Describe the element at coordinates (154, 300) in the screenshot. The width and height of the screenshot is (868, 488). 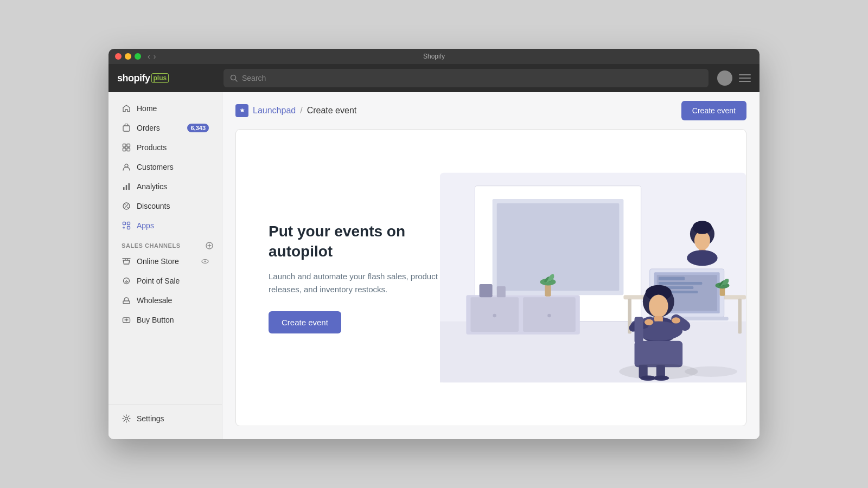
I see `sidebar-item-wholesale-label: Wholesale` at that location.